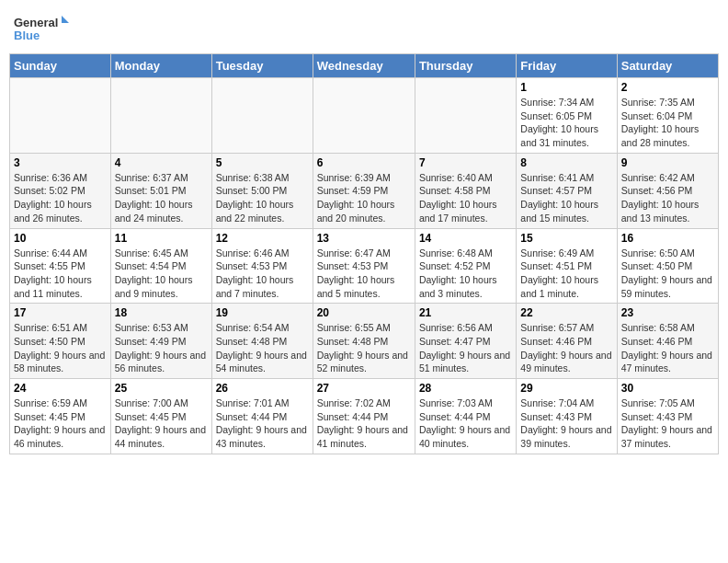 This screenshot has width=728, height=563. I want to click on day-detail: Sunrise: 6:54 AM Sunset: 4:48 PM Dayligh…, so click(261, 348).